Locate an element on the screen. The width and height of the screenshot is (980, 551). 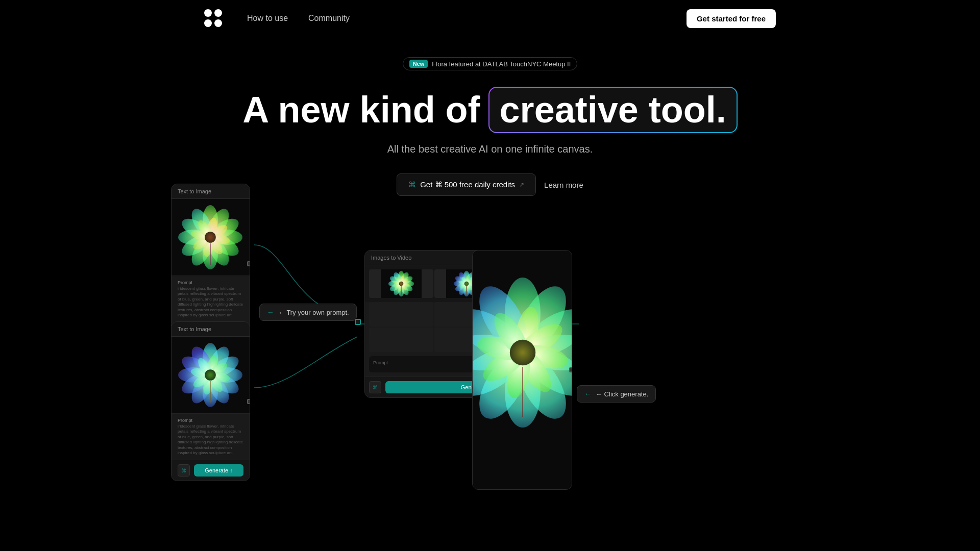
prompt-label-1: Prompt is located at coordinates (210, 283).